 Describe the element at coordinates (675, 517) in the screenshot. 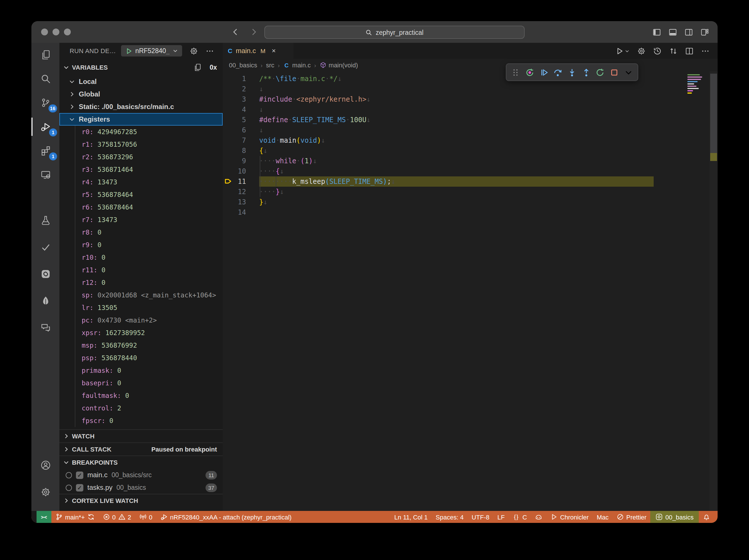

I see `status-workspace: 00_basics` at that location.